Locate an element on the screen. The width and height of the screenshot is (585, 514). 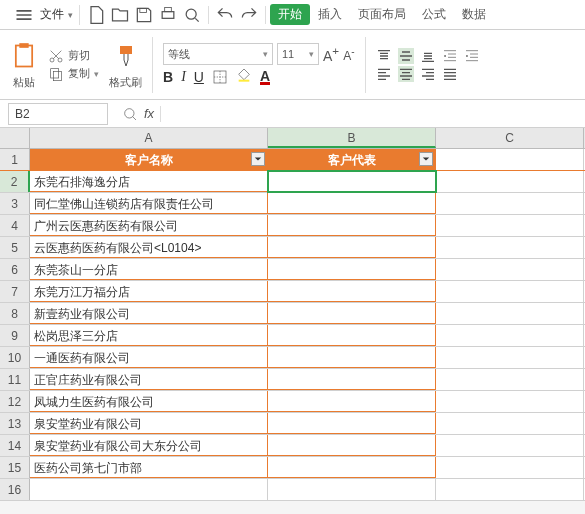
row-header: 14 is located at coordinates (15, 446).